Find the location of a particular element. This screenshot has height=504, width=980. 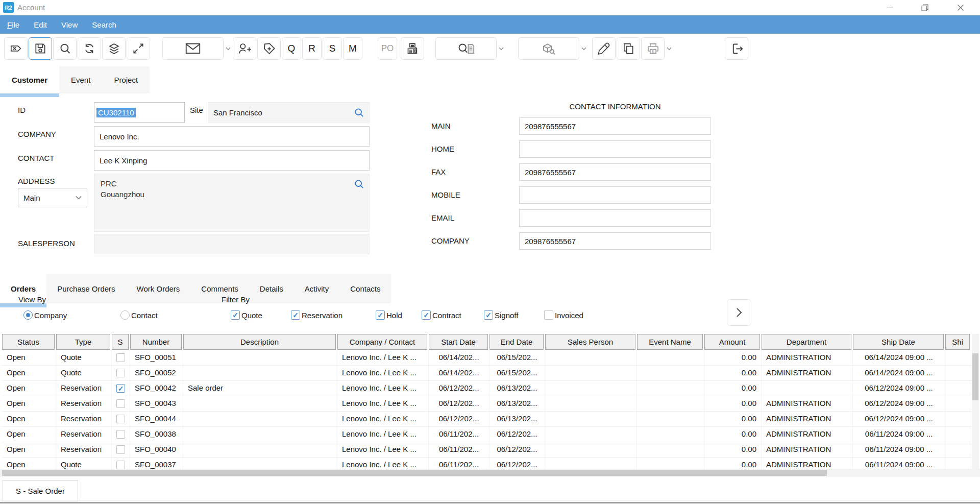

duplicate-button is located at coordinates (628, 49).